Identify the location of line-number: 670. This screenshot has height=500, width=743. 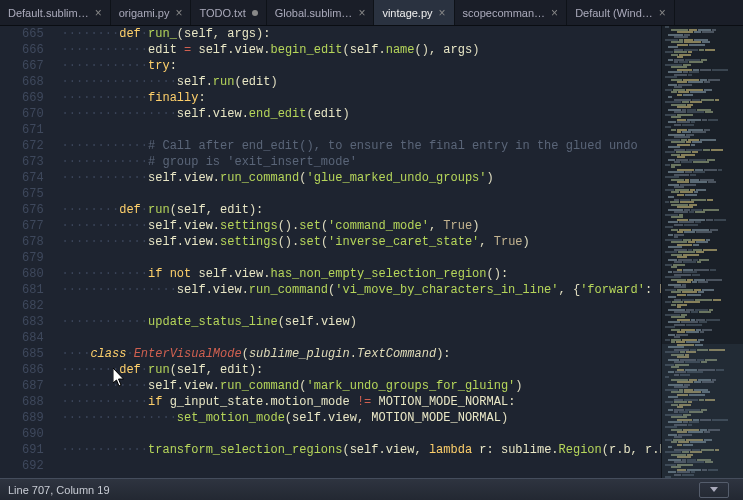
(33, 114).